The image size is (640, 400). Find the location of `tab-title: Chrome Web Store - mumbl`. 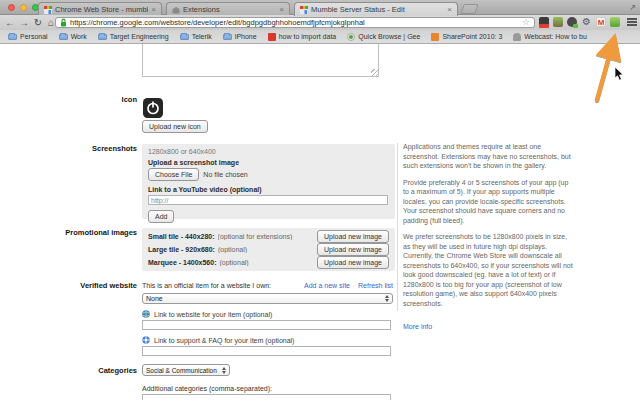

tab-title: Chrome Web Store - mumbl is located at coordinates (102, 10).